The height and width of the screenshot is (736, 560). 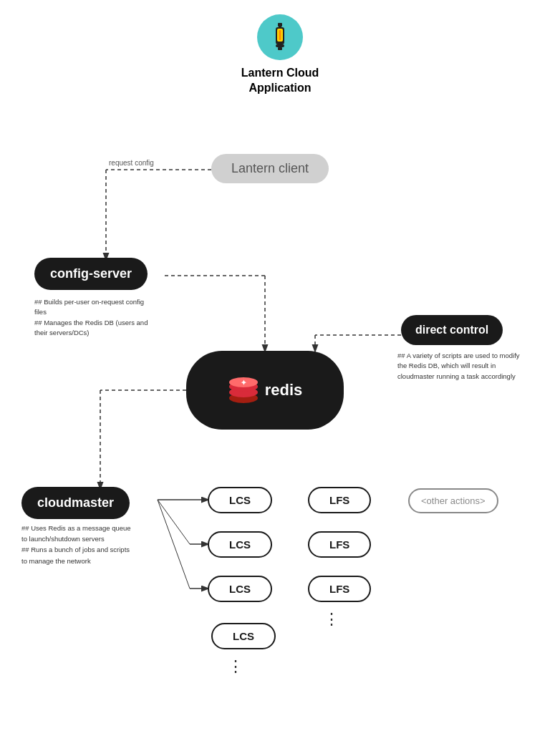 What do you see at coordinates (76, 503) in the screenshot?
I see `cloudmaster-node: cloudmaster` at bounding box center [76, 503].